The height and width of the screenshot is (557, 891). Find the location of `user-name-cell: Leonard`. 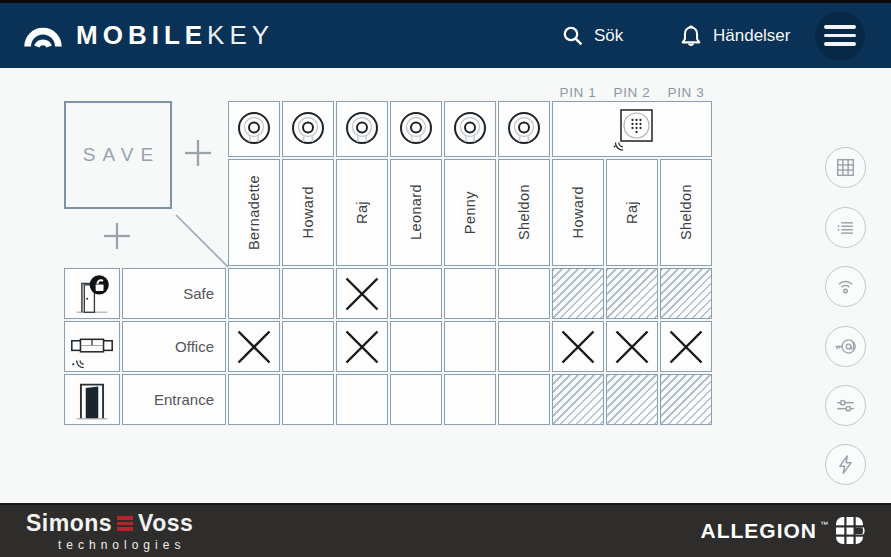

user-name-cell: Leonard is located at coordinates (416, 212).